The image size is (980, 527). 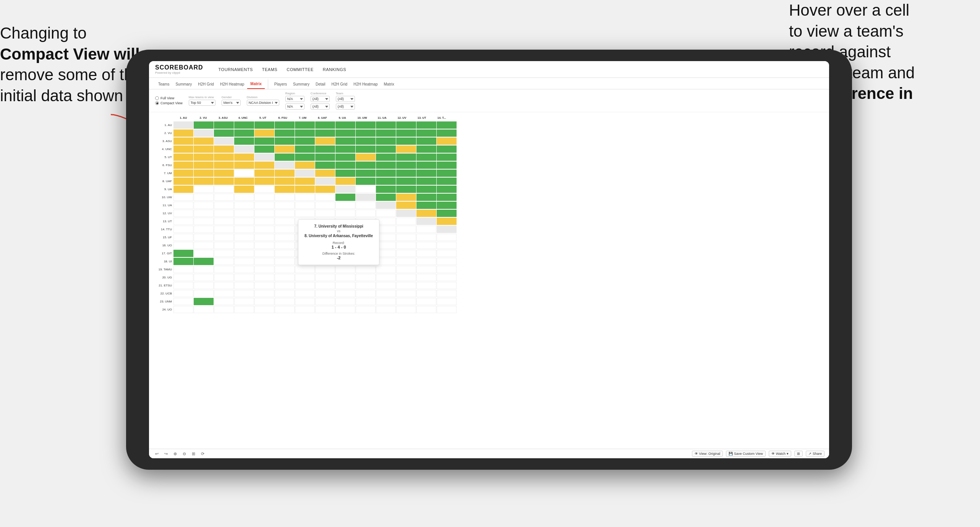 What do you see at coordinates (175, 454) in the screenshot?
I see `zoom-in-icon: ⊕` at bounding box center [175, 454].